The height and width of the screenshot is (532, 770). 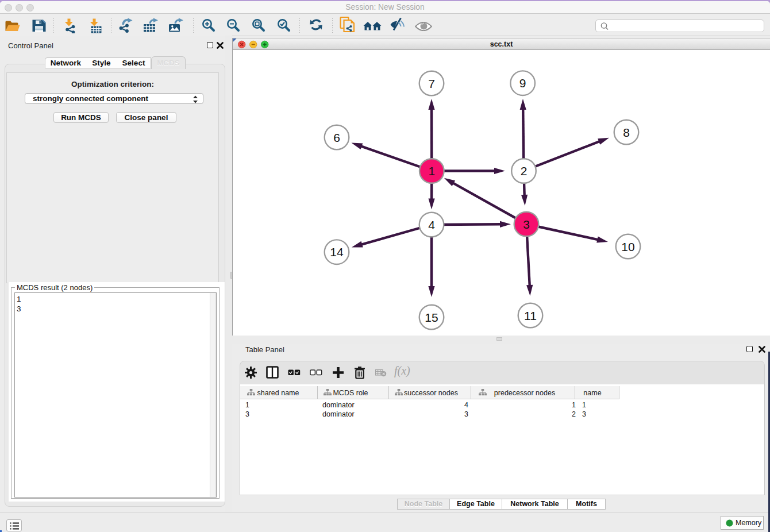 I want to click on svg-text: 11, so click(x=530, y=316).